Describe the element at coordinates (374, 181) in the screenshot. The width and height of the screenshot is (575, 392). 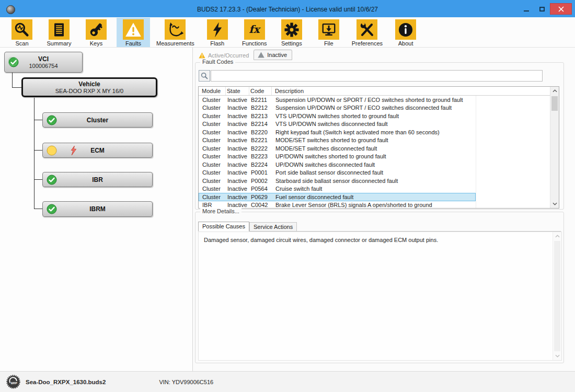
I see `table-row: Cluster Inactive P0002 Starboard side ba…` at that location.